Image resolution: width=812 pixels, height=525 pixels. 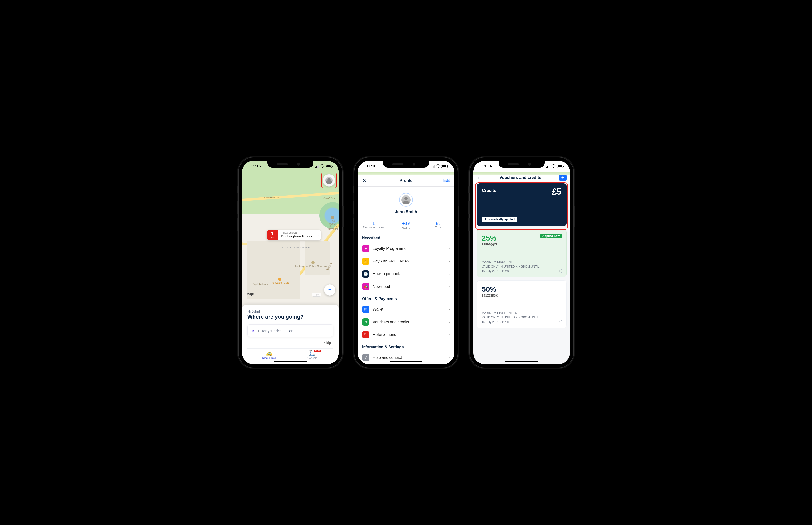 What do you see at coordinates (406, 298) in the screenshot?
I see `section-title-offers: Offers & Payments` at bounding box center [406, 298].